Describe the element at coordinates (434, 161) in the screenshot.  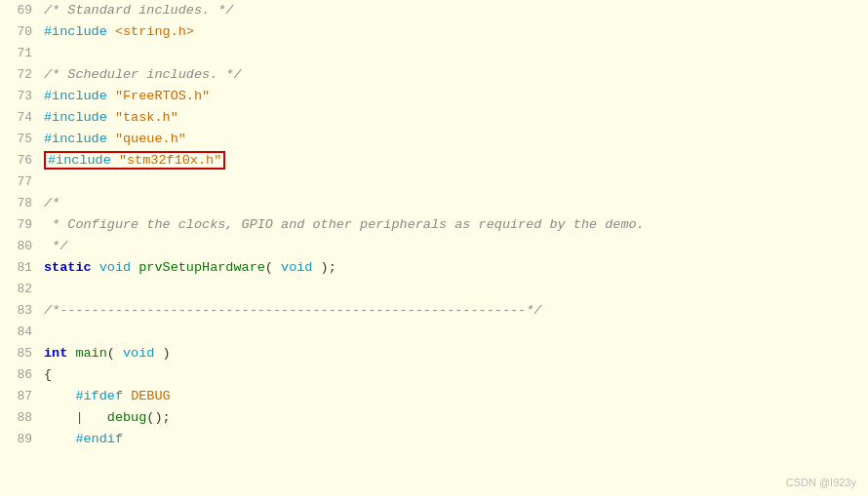
I see `code-line: 76#include "stm32f10x.h"` at that location.